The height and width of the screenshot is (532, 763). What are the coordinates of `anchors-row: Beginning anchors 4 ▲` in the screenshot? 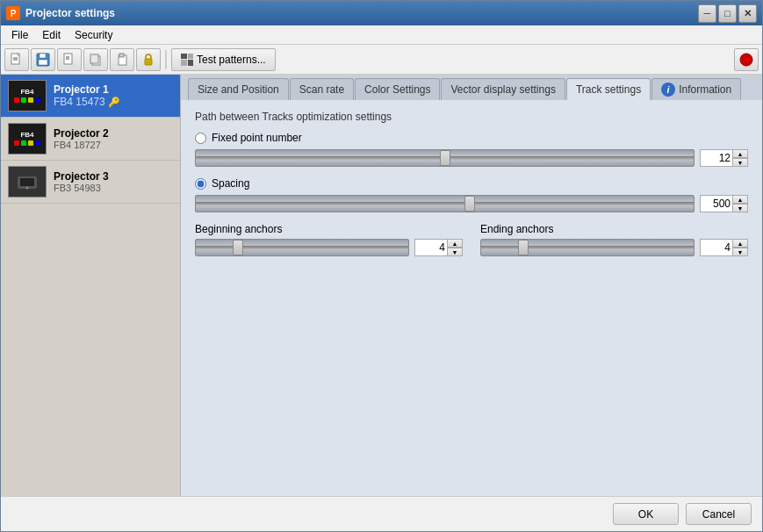 It's located at (471, 240).